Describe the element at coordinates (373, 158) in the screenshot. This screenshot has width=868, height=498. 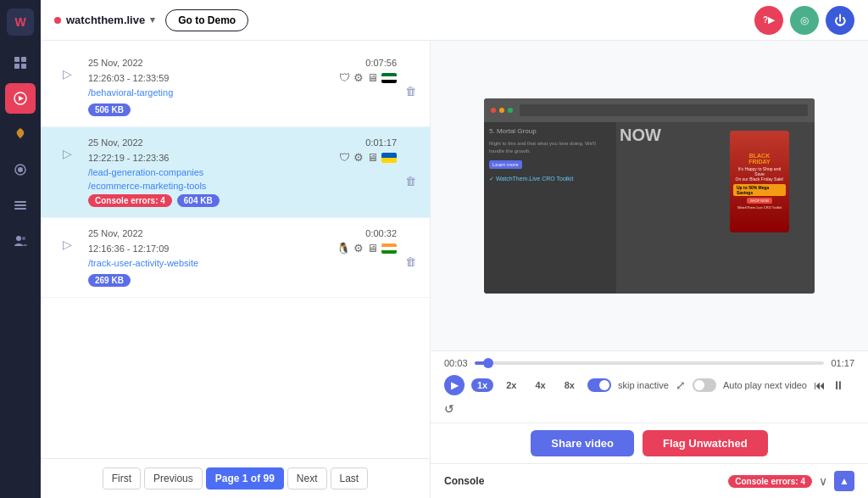
I see `device-icon-2: 🖥` at that location.